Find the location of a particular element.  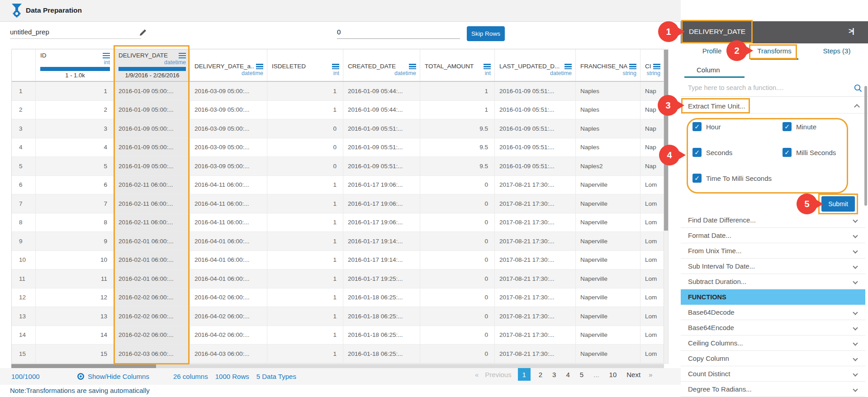

column-header-ISDELETED: ISDELETED int is located at coordinates (305, 65).